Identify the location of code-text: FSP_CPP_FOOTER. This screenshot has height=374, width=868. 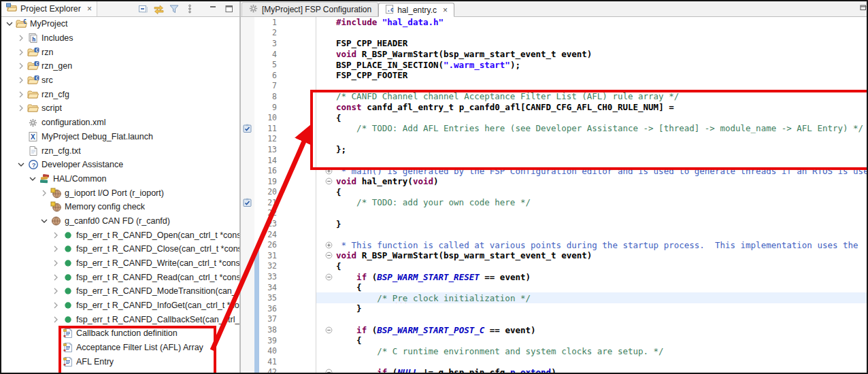
(600, 75).